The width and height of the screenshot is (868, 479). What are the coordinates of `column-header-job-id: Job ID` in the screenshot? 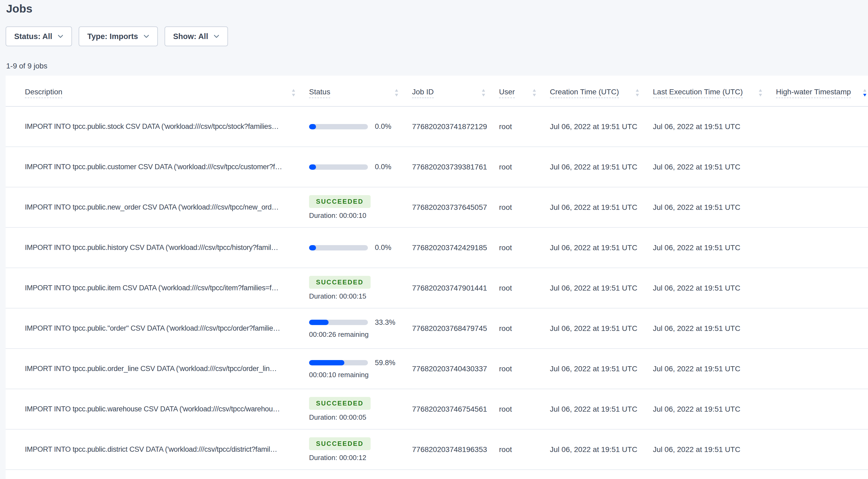 It's located at (449, 91).